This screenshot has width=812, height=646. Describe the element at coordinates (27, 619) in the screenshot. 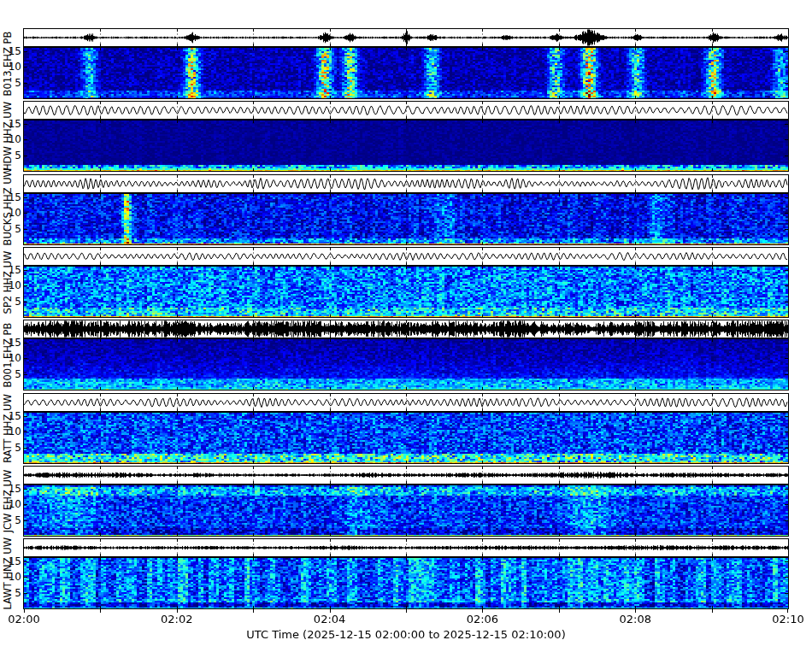

I see `time-tick-label: 02:00` at that location.